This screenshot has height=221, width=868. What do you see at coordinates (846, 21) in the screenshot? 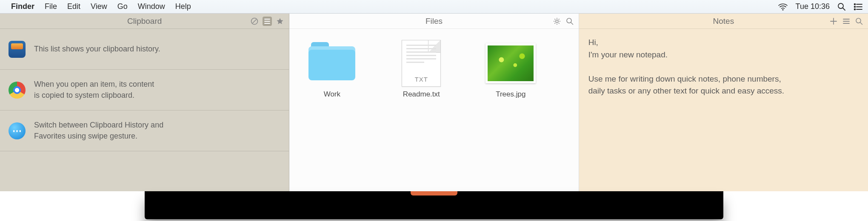
I see `notes-list-icon` at bounding box center [846, 21].